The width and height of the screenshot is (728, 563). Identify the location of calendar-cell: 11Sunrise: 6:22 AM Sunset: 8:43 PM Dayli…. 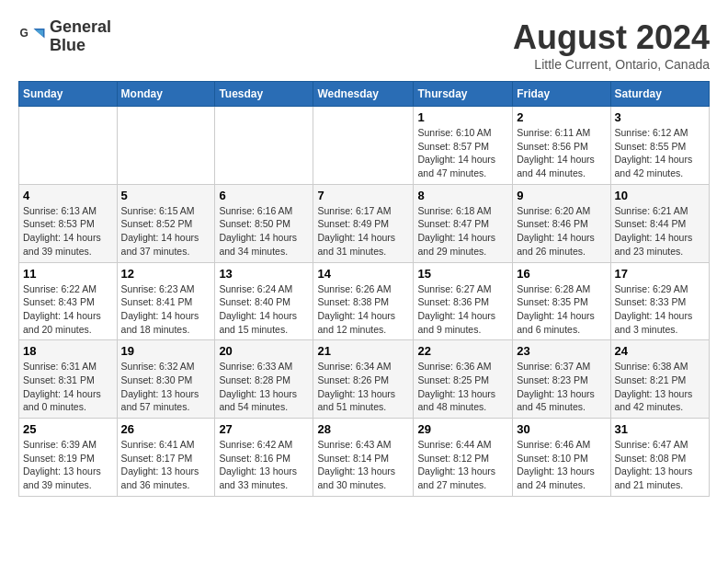
(68, 302).